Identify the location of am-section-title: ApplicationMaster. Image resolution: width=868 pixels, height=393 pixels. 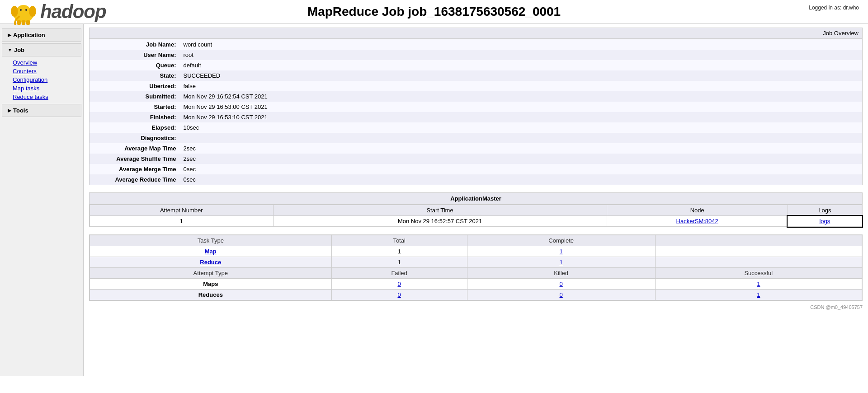
(476, 199).